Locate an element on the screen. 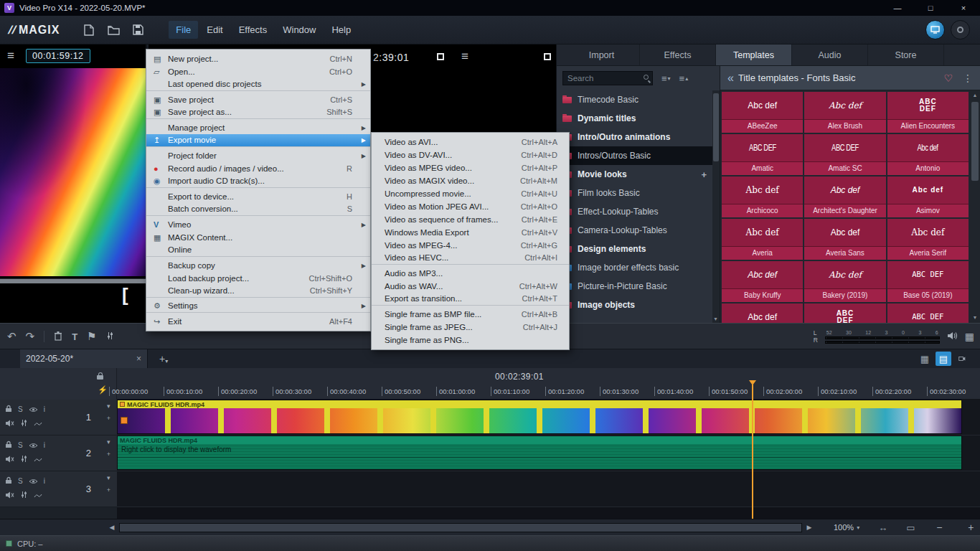 The height and width of the screenshot is (551, 980). menu-item: Video as AVI... Ctrl+Alt+A is located at coordinates (471, 142).